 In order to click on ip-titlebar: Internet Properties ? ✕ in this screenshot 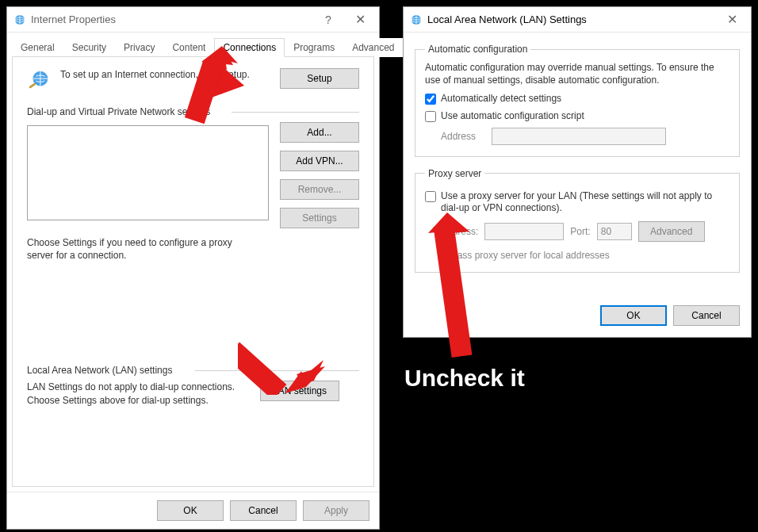, I will do `click(193, 20)`.